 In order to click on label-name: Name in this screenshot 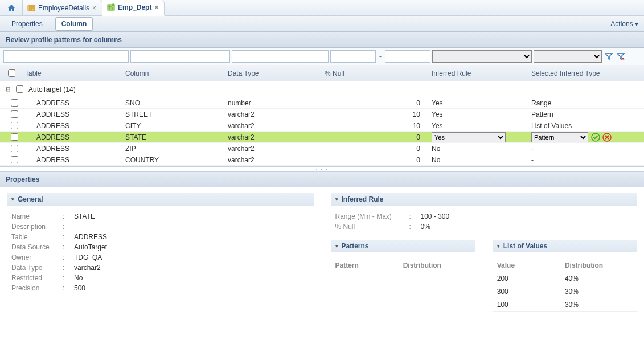, I will do `click(37, 216)`.